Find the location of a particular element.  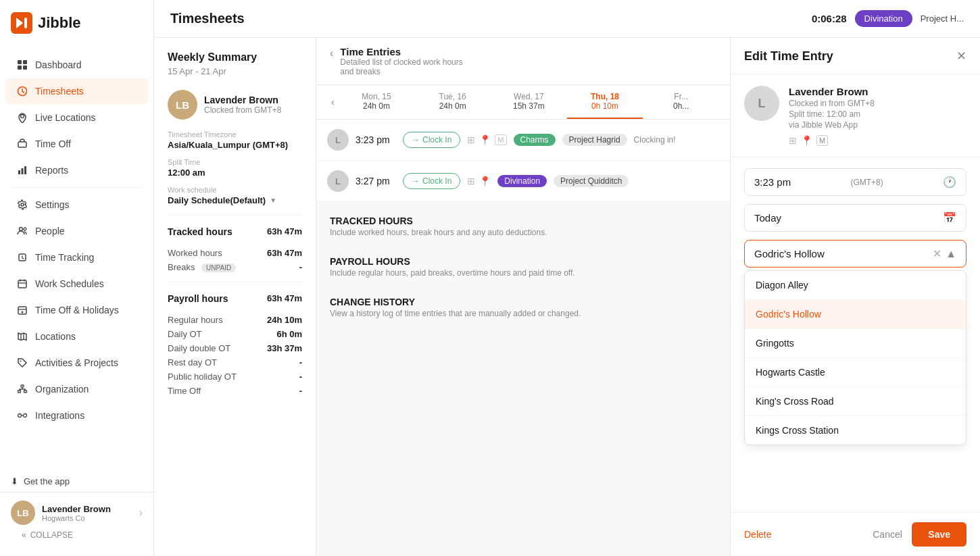

work-schedule-label: Work schedule is located at coordinates (235, 190).